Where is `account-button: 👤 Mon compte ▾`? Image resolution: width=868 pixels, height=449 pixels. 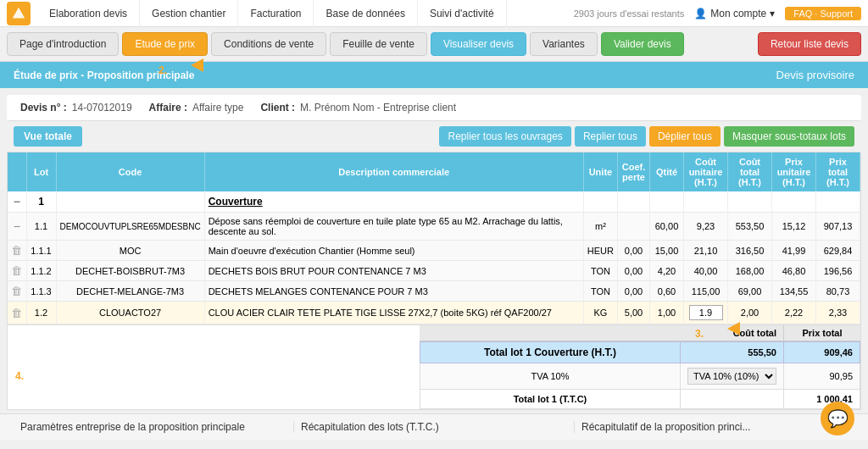
account-button: 👤 Mon compte ▾ is located at coordinates (734, 14).